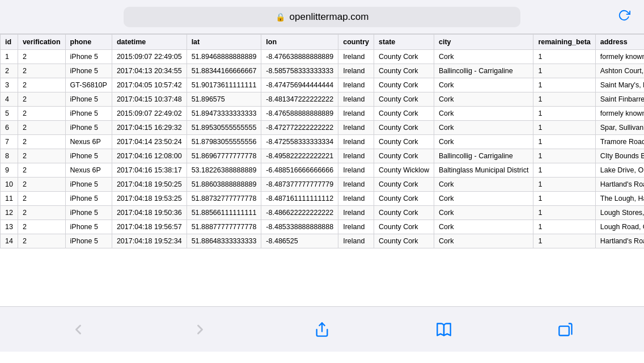 The image size is (644, 363). I want to click on table-row: 92Nexus 6P2017:04:16 15:38:1753.18226388…, so click(323, 170).